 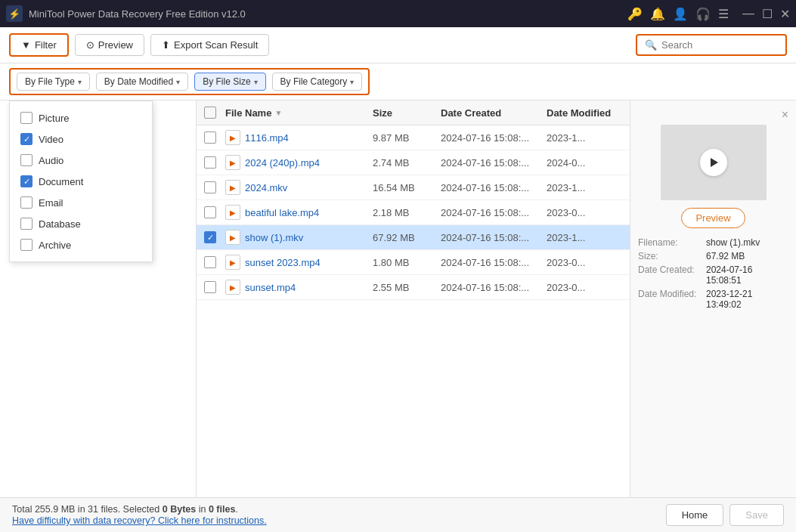 I want to click on toolbar: ▼ Filter ⊙ Preview ⬆ Export Scan Result …, so click(x=398, y=45).